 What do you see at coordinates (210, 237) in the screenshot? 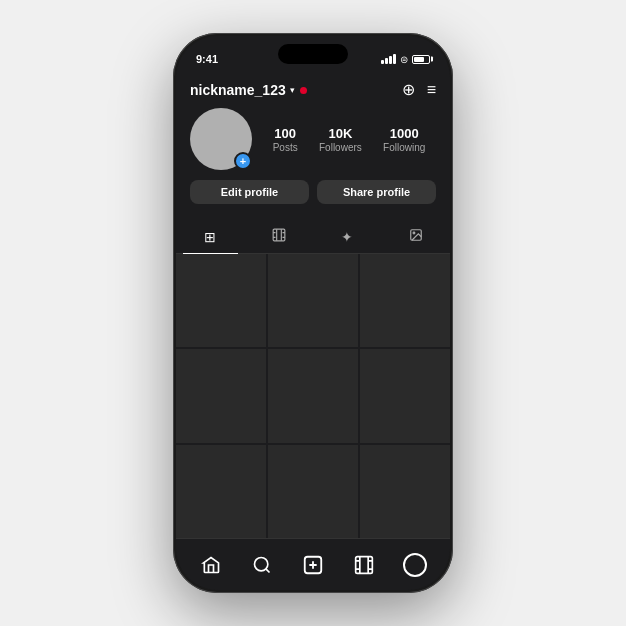
I see `grid-icon: ⊞` at bounding box center [210, 237].